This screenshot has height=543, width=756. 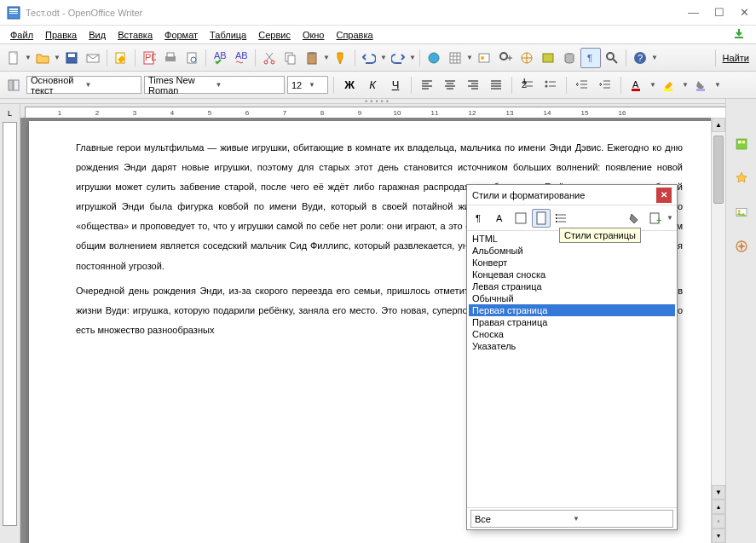 What do you see at coordinates (349, 85) in the screenshot?
I see `bold-button: Ж` at bounding box center [349, 85].